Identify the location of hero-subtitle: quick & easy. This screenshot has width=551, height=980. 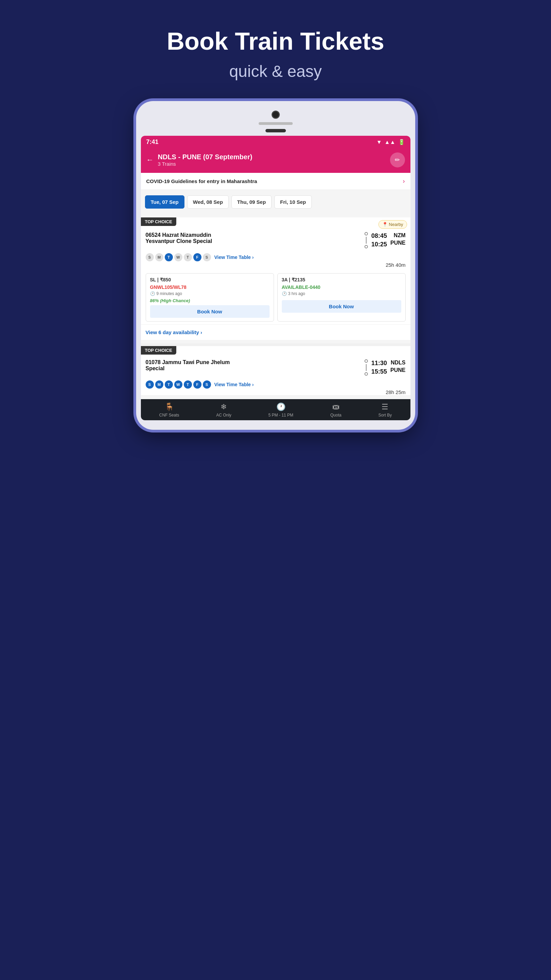
(276, 72).